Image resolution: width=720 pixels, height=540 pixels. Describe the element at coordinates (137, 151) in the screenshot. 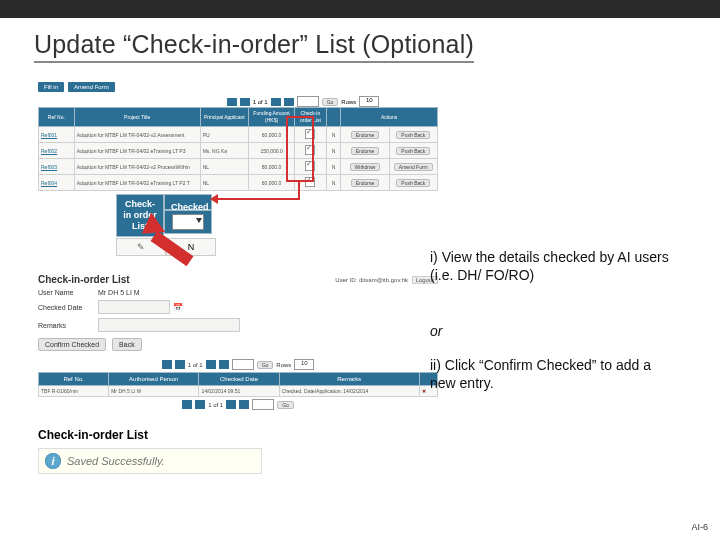

I see `cell-title: Adoption for MTBF LM TR-04/02 eTraining …` at that location.